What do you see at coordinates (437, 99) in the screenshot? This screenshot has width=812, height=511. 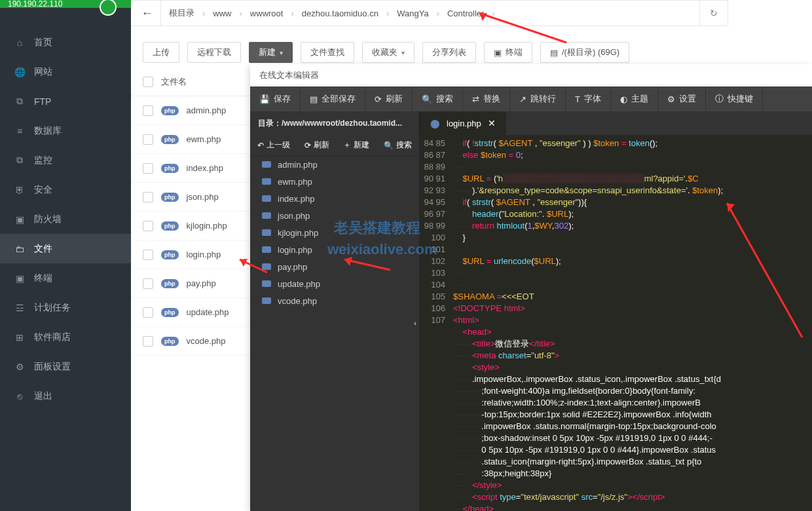 I see `search-button: 🔍搜索` at bounding box center [437, 99].